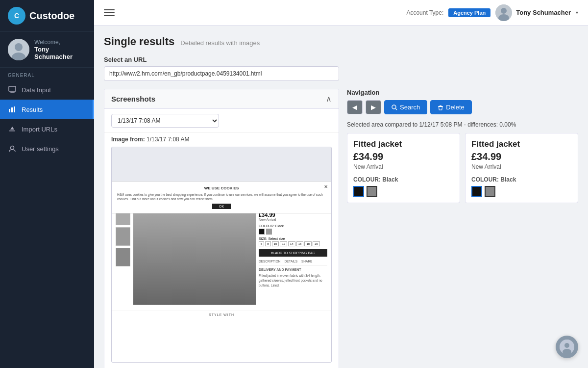  I want to click on cookie-close: ✕, so click(326, 186).